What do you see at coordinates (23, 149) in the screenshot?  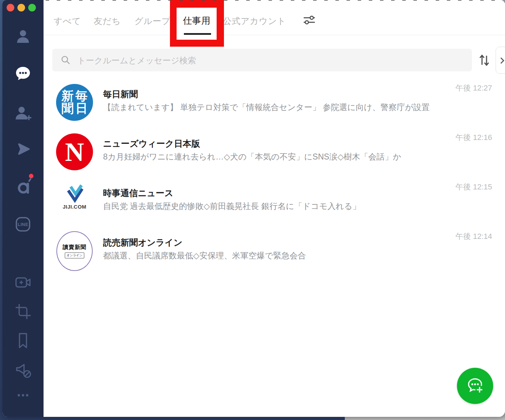 I see `voom-play-icon` at bounding box center [23, 149].